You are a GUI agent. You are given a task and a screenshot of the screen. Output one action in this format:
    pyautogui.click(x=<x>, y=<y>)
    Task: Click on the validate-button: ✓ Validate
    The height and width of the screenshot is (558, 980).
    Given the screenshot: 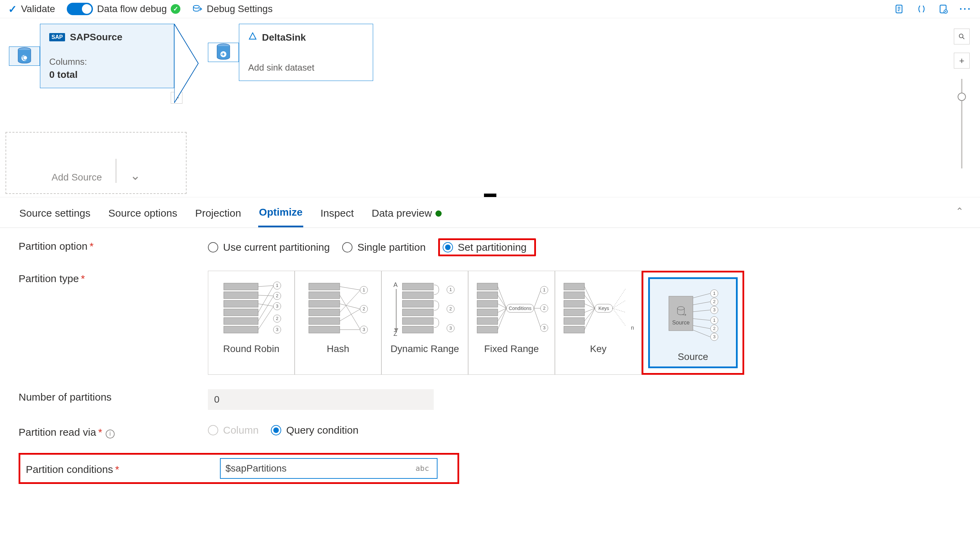 What is the action you would take?
    pyautogui.click(x=32, y=9)
    